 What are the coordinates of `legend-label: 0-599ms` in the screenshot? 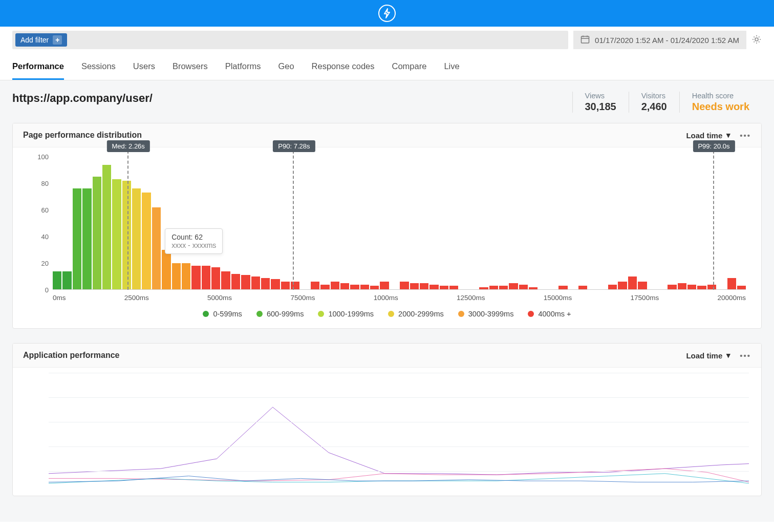 It's located at (227, 314).